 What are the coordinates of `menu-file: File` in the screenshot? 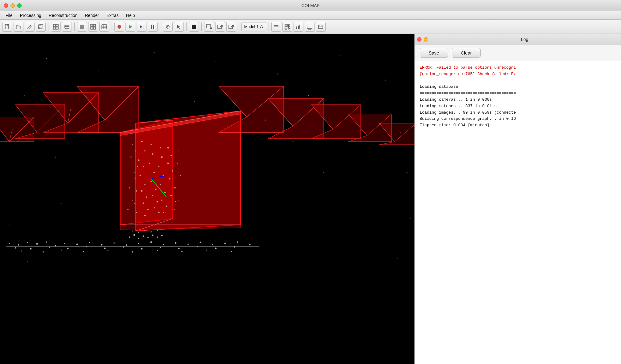 It's located at (9, 15).